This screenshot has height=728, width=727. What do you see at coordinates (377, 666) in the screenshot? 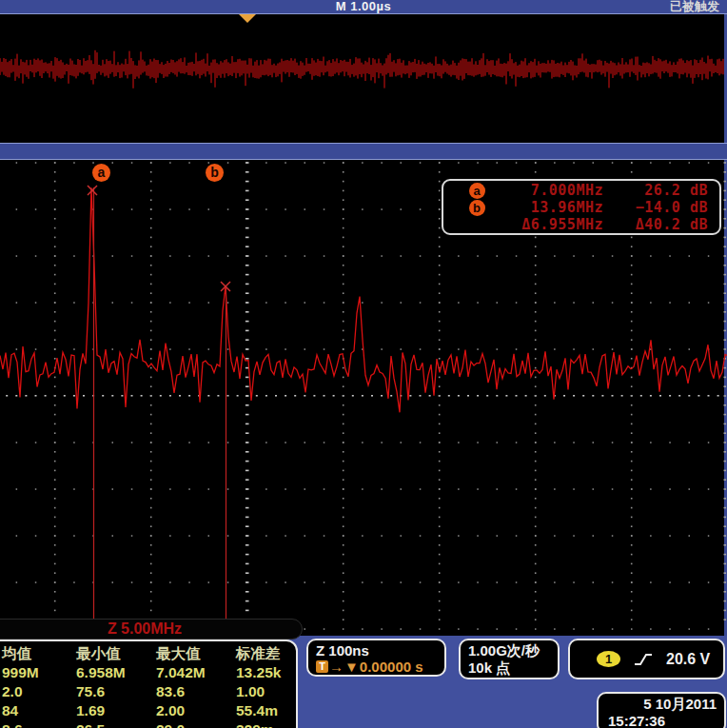
I see `trigger-offset-readout: T→▼0.00000 s` at bounding box center [377, 666].